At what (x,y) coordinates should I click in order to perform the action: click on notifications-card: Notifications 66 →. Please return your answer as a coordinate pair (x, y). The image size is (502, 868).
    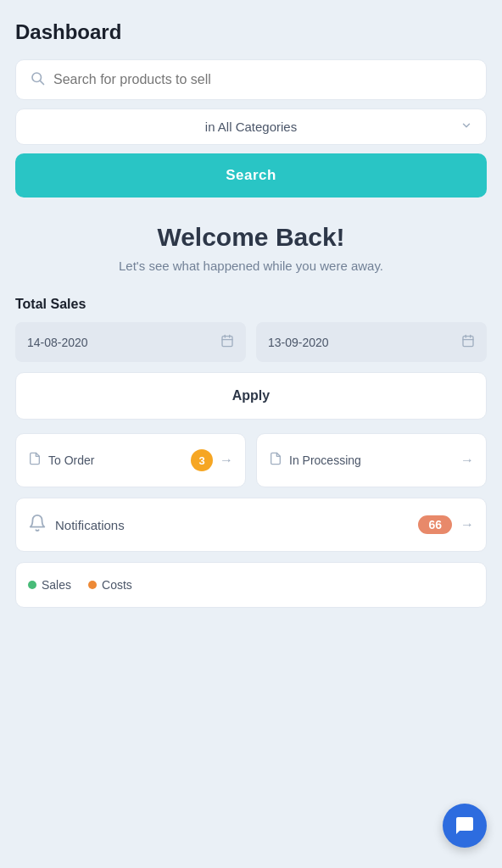
    Looking at the image, I should click on (251, 525).